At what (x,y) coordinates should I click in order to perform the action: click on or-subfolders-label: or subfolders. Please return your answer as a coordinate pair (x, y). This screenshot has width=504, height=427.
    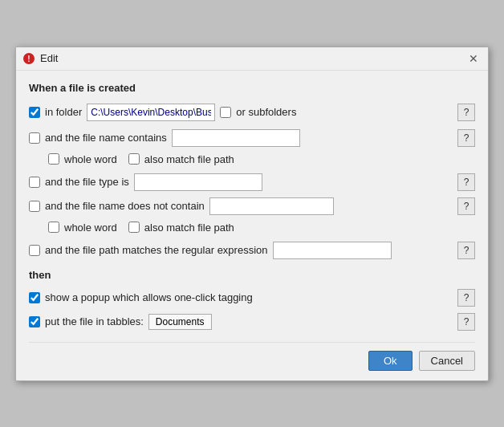
    Looking at the image, I should click on (266, 112).